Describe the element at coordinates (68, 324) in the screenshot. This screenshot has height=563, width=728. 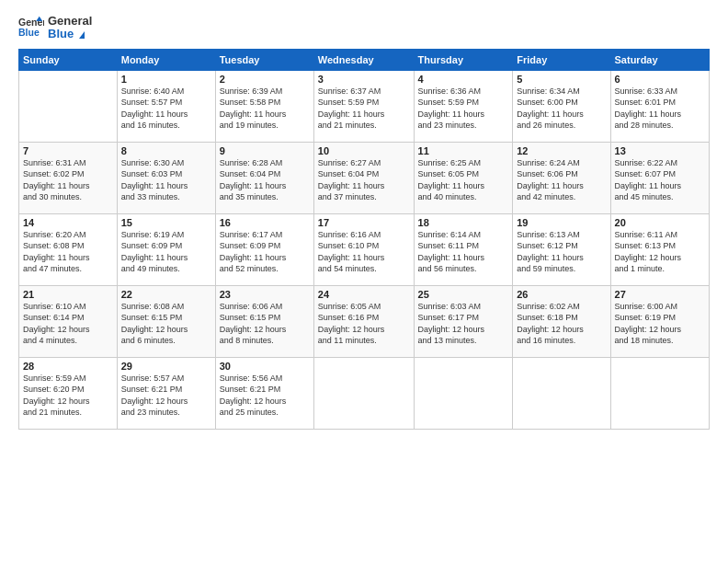
I see `day-info: Sunrise: 6:10 AM Sunset: 6:14 PM Dayligh…` at that location.